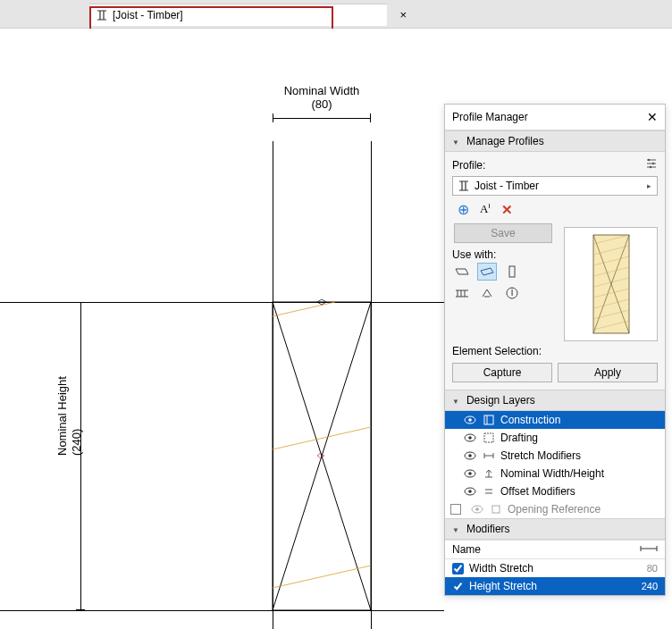 The width and height of the screenshot is (672, 629). Describe the element at coordinates (640, 586) in the screenshot. I see `modifier-value: 240` at that location.